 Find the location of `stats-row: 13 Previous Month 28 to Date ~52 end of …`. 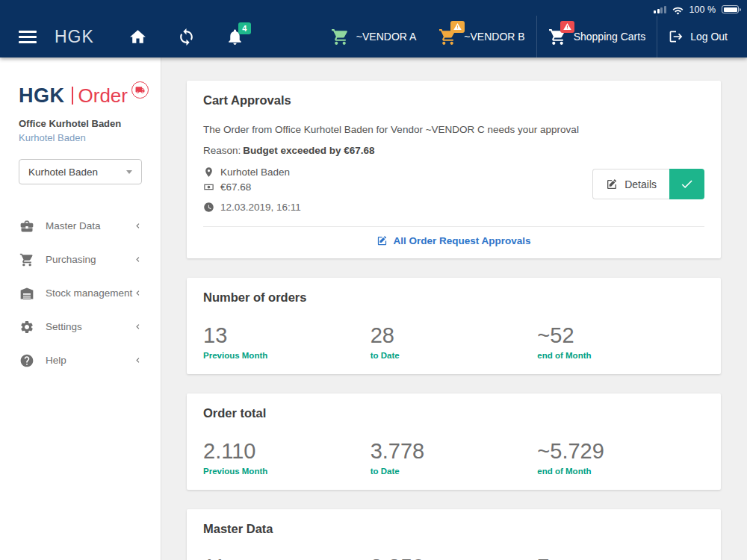

stats-row: 13 Previous Month 28 to Date ~52 end of … is located at coordinates (454, 342).